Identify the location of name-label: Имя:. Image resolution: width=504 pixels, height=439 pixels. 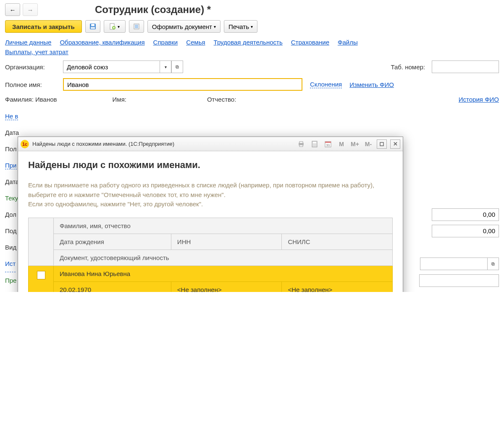
(119, 99).